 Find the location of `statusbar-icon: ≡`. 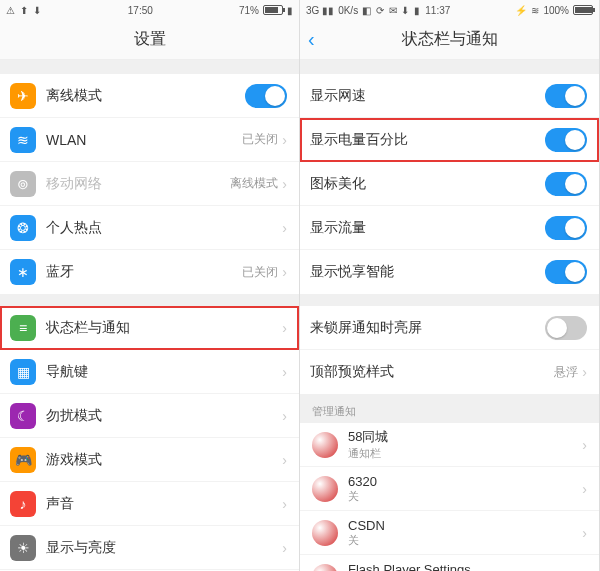

statusbar-icon: ≡ is located at coordinates (23, 328).